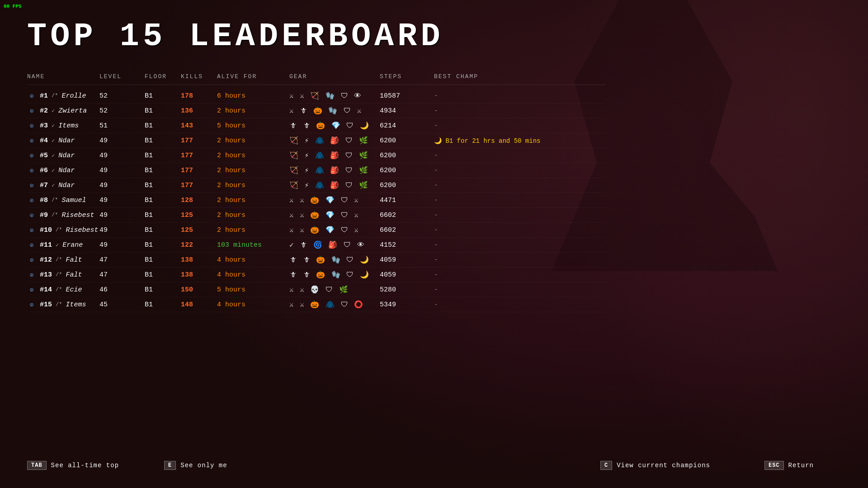 The image size is (868, 488). What do you see at coordinates (63, 275) in the screenshot?
I see `rank-cell: ⊙ #13 /* Falt` at bounding box center [63, 275].